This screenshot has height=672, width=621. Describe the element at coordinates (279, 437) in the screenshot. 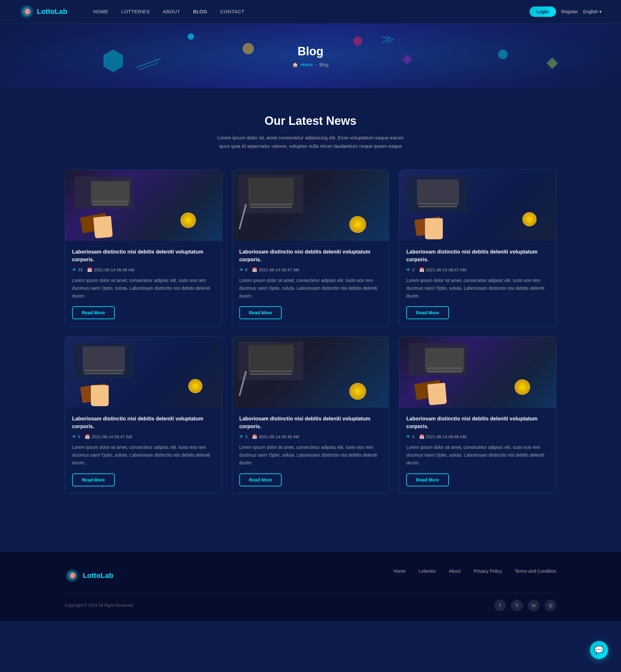

I see `date-5: 2021-06-14 06:46 AM` at that location.